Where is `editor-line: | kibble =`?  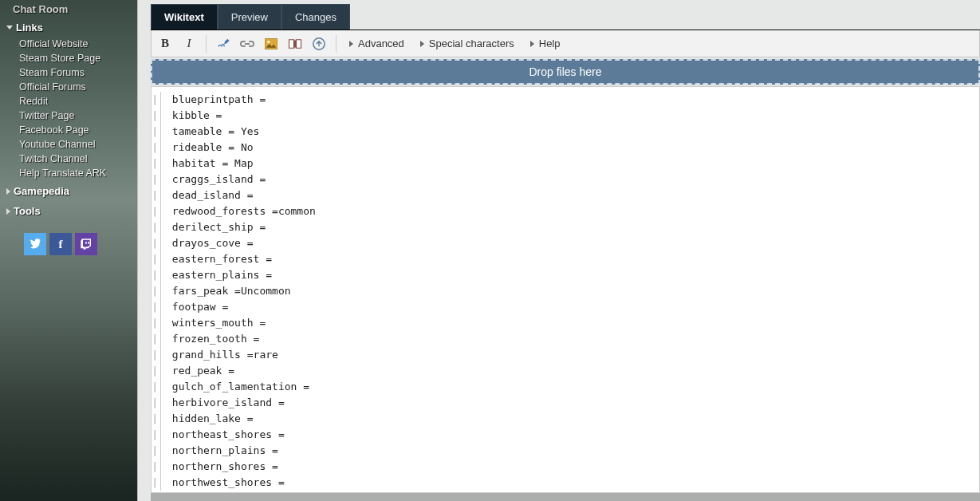 editor-line: | kibble = is located at coordinates (562, 116).